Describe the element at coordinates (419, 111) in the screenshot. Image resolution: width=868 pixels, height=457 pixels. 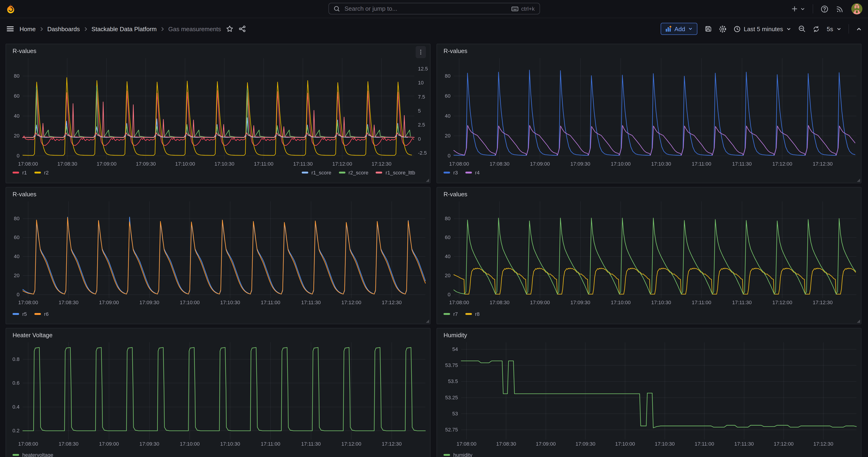
I see `svg-text: 5` at that location.